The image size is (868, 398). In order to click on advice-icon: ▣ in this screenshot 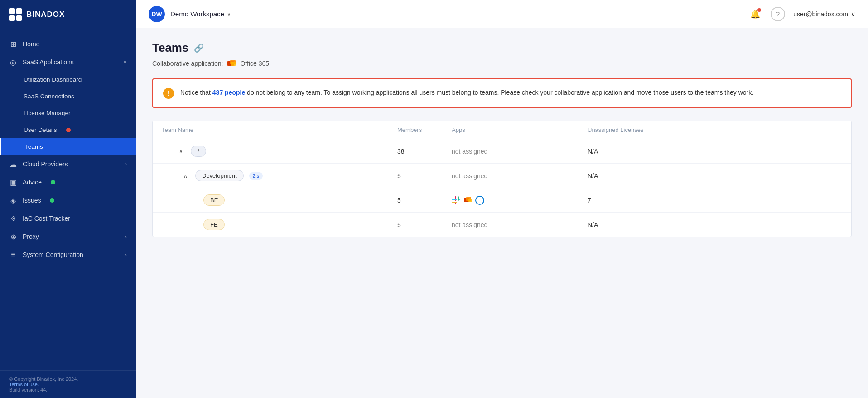, I will do `click(13, 182)`.